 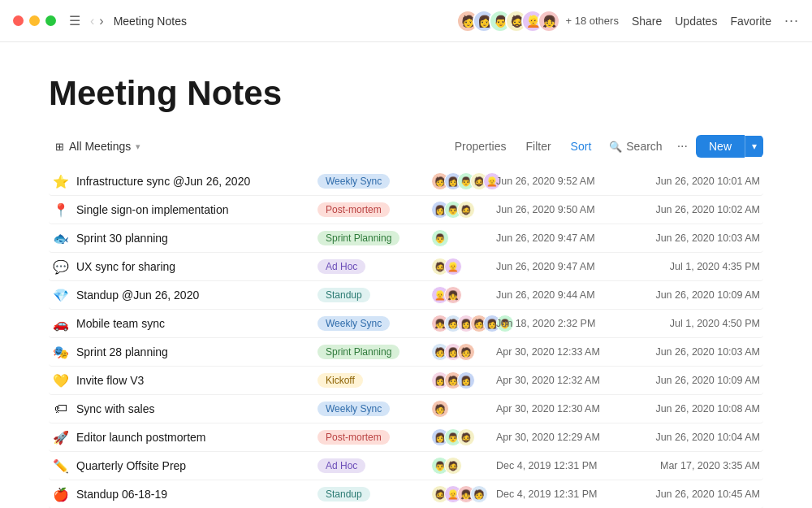 I want to click on traffic-lights, so click(x=34, y=21).